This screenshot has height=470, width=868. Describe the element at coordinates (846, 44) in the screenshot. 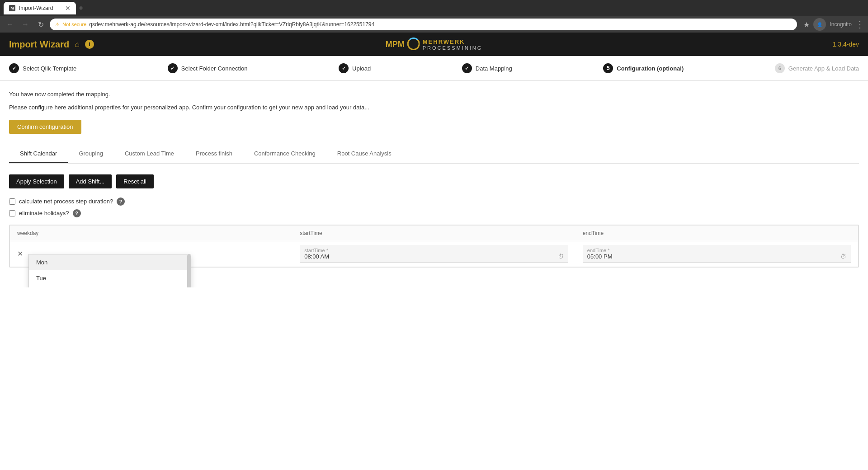

I see `version-area: 1.3.4-dev` at that location.